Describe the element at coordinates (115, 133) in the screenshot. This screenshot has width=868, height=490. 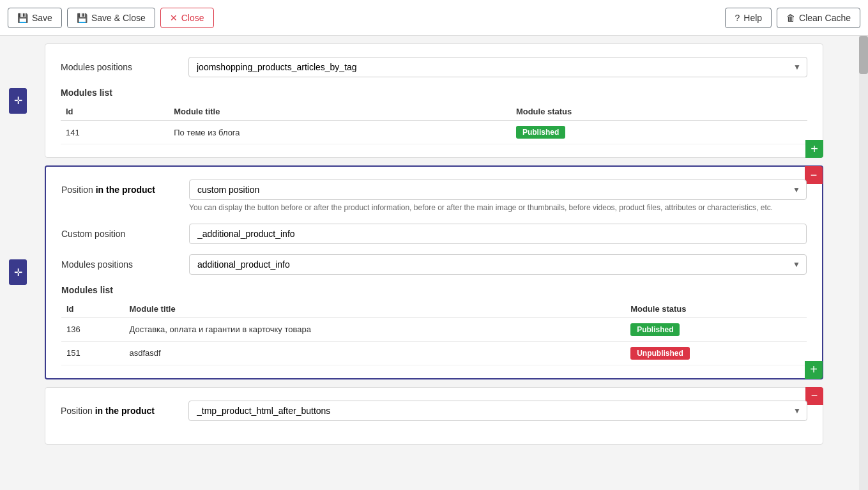
I see `module-id: 141` at that location.